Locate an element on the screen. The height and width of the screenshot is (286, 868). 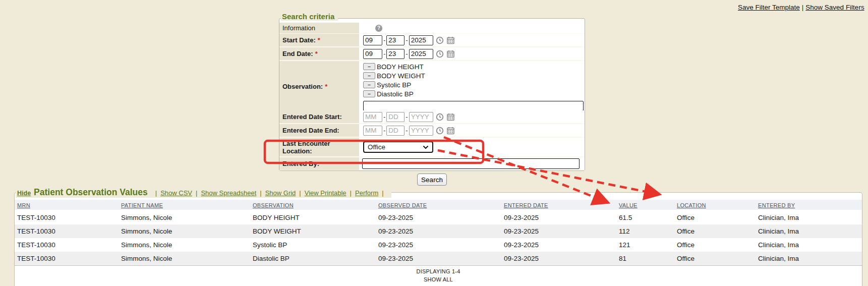
cell-value: 112 is located at coordinates (646, 231).